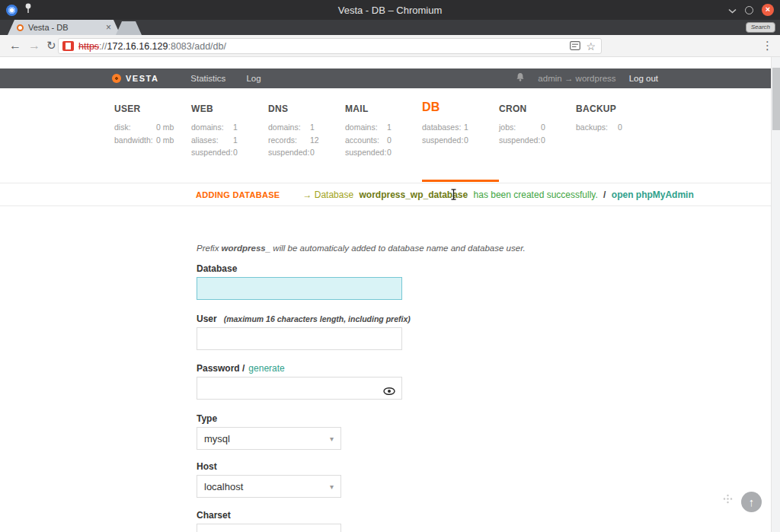 The image size is (780, 532). I want to click on tab-web-link: WEB, so click(230, 107).